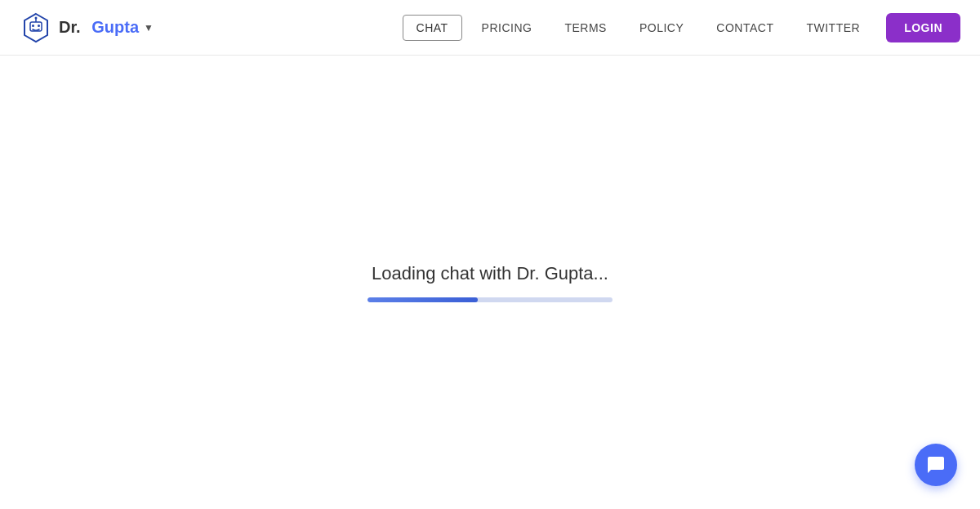 This screenshot has width=980, height=509. Describe the element at coordinates (87, 28) in the screenshot. I see `brand-logo-link: Dr. Gupta ▼` at that location.